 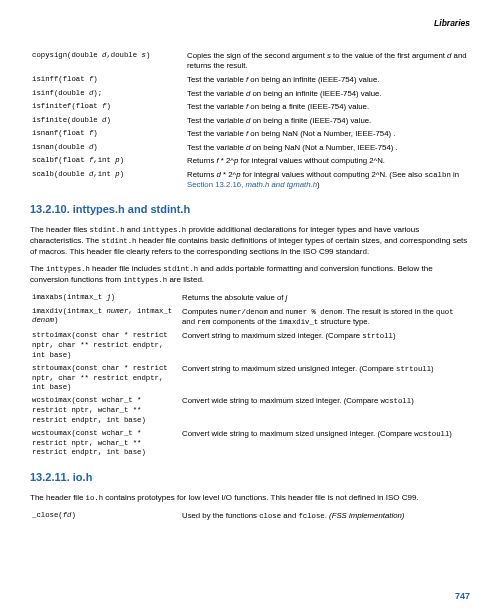 I want to click on function-description: Test the variable d on being NaN (Not a …, so click(x=328, y=148).